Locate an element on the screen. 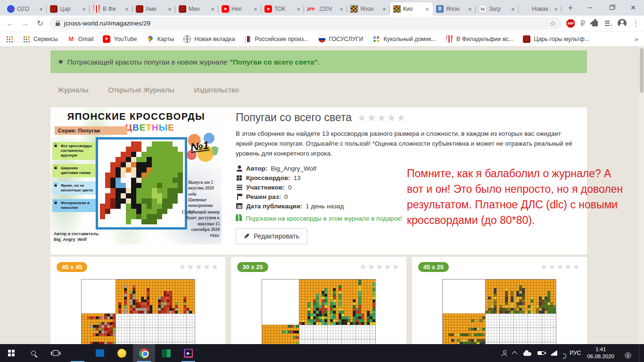  extensions-puzzle-icon is located at coordinates (595, 24).